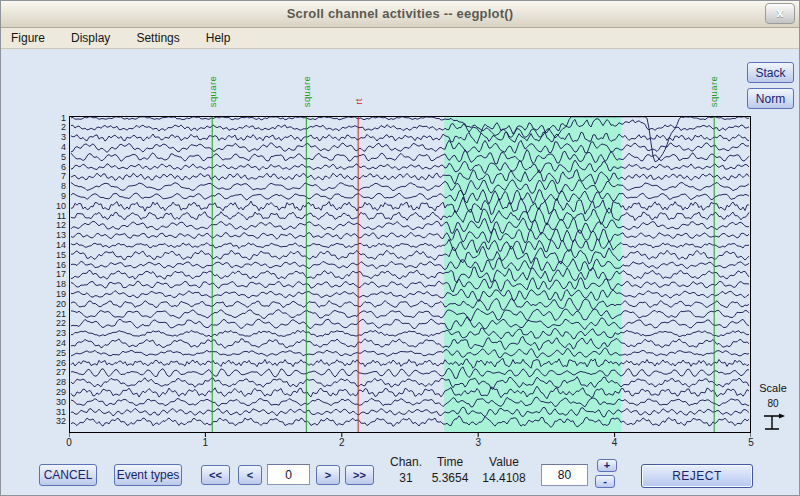 The height and width of the screenshot is (496, 800). I want to click on menu-figure: Figure, so click(28, 38).